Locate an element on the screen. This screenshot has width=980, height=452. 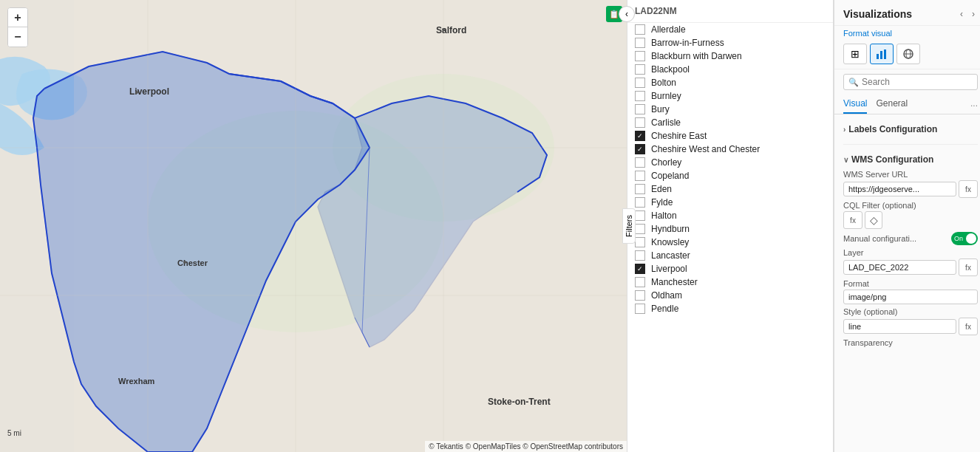
style-input is located at coordinates (900, 326).